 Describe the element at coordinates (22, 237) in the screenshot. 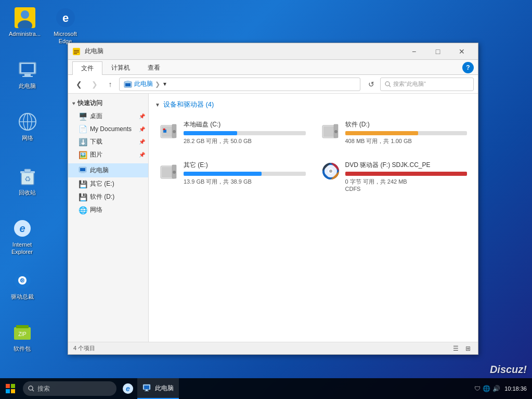

I see `desktop-icon-ie: e InternetExplorer` at that location.